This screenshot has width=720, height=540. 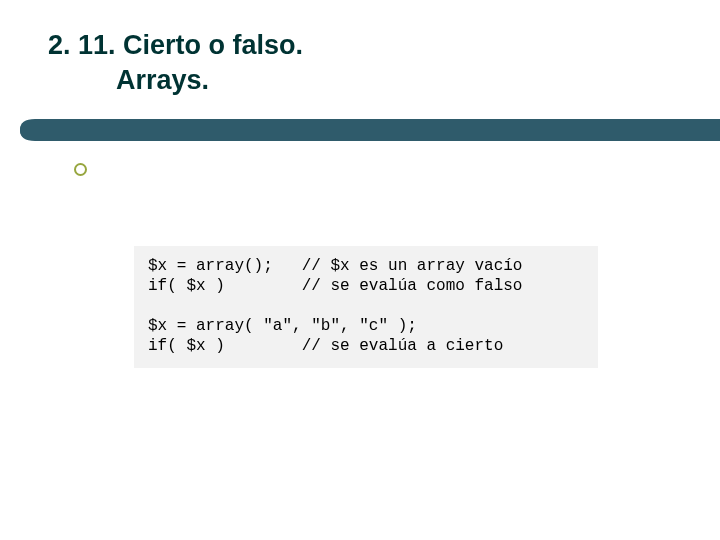 What do you see at coordinates (176, 46) in the screenshot?
I see `title-line-1: 2. 11. Cierto o falso.` at bounding box center [176, 46].